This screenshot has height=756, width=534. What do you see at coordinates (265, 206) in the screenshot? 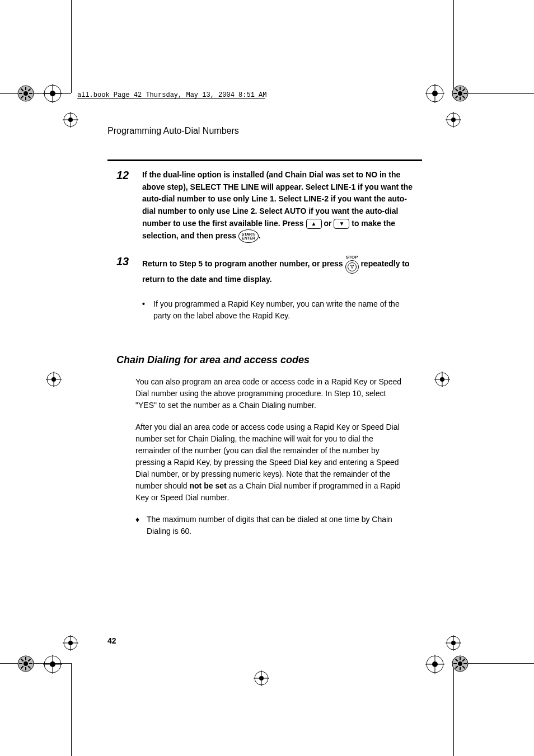
I see `step-12: 12 If the dual-line option is installed …` at bounding box center [265, 206].